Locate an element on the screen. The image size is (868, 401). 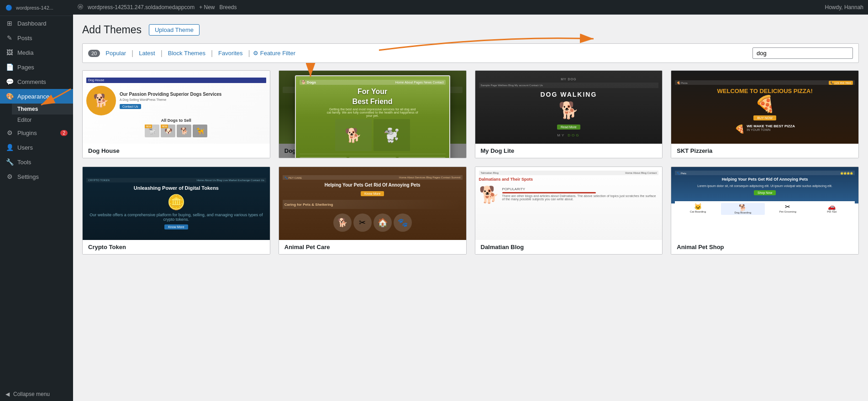
plugins-badge: 2 is located at coordinates (64, 133).